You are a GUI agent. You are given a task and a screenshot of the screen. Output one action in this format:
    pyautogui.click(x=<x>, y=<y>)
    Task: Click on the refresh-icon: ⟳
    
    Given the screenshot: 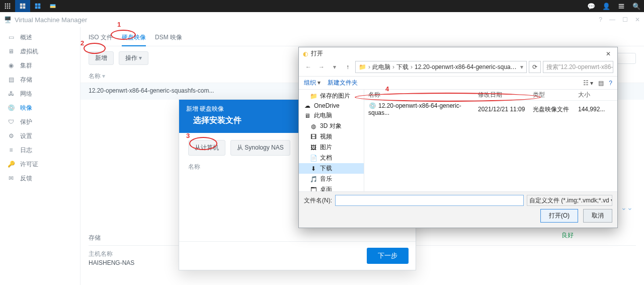 What is the action you would take?
    pyautogui.click(x=535, y=67)
    